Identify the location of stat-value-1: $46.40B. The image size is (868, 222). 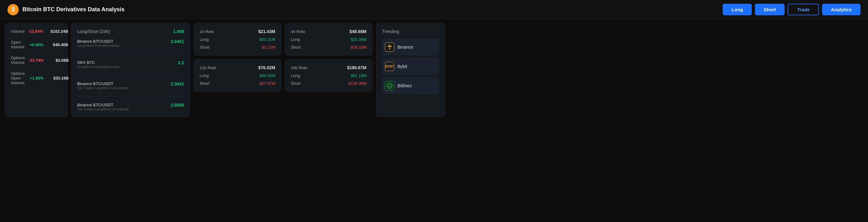
(57, 45).